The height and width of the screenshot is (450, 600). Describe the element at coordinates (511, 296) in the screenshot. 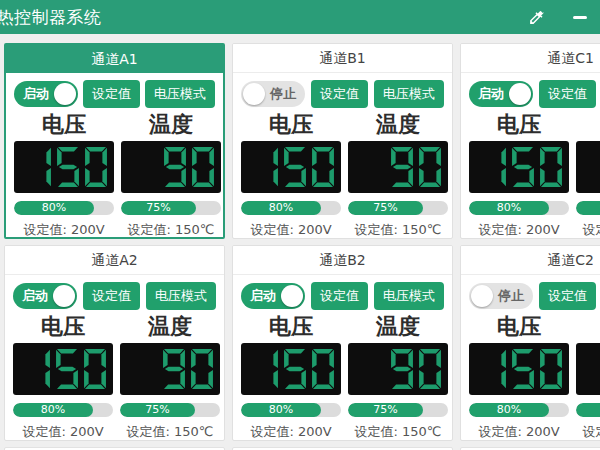

I see `toggle-label: 停止` at that location.